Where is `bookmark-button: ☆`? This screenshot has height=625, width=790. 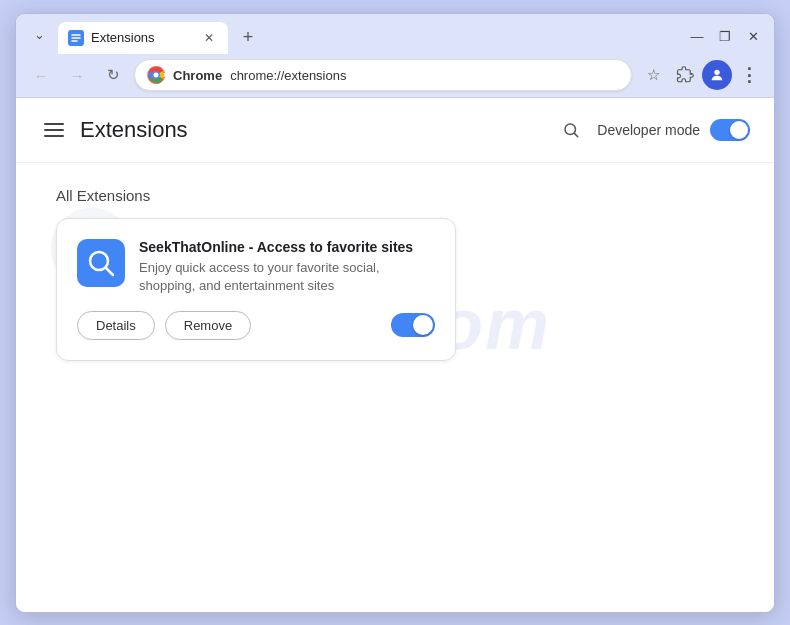
bookmark-button: ☆ is located at coordinates (653, 75).